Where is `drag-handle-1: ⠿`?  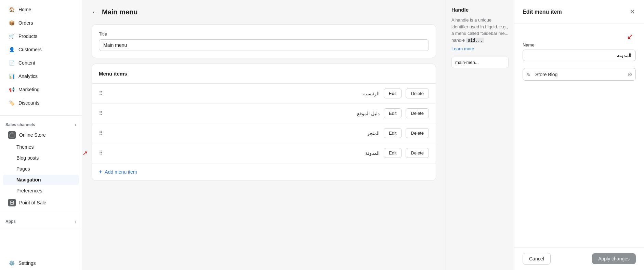 drag-handle-1: ⠿ is located at coordinates (101, 94).